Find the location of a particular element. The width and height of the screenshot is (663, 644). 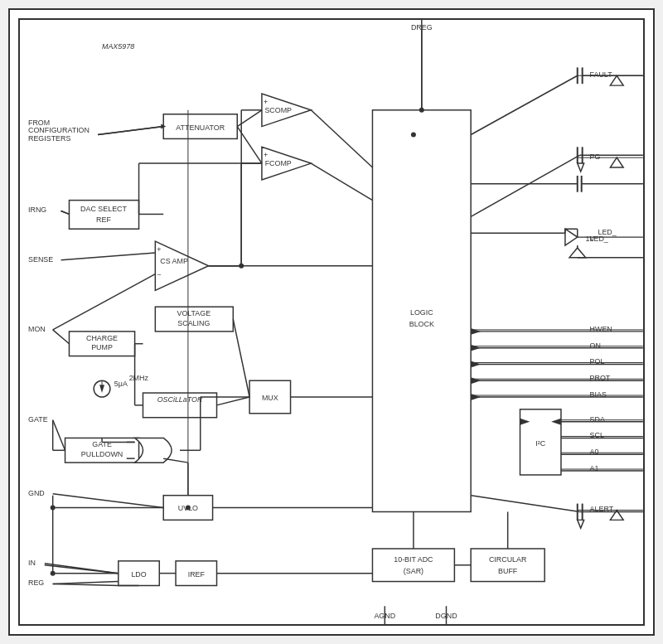

svg-text: IN is located at coordinates (31, 563).